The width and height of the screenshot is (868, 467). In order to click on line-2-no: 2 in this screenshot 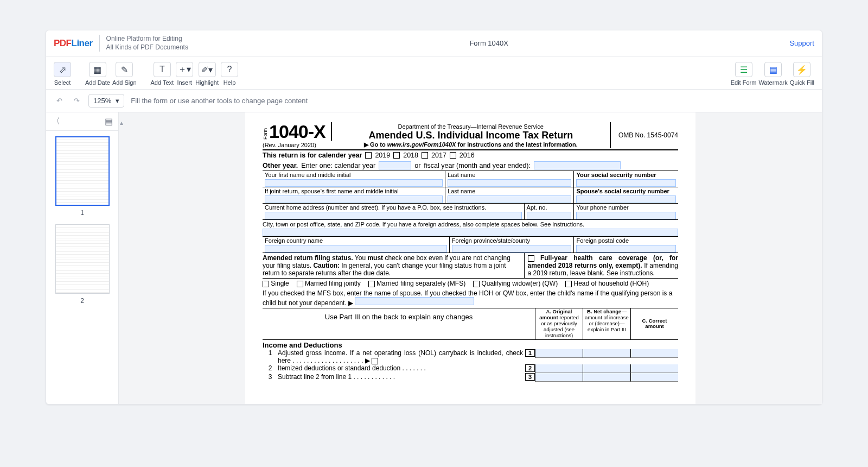, I will do `click(270, 368)`.